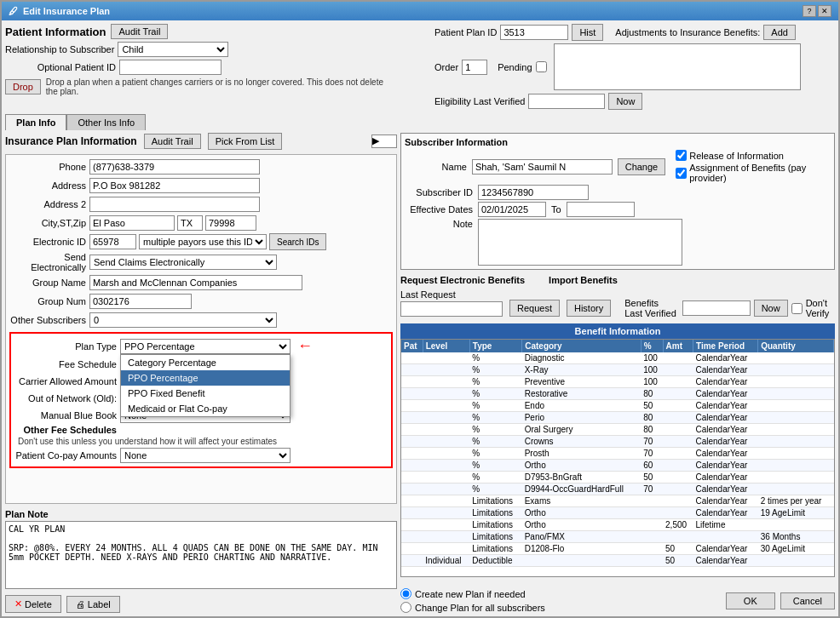 The height and width of the screenshot is (618, 840). I want to click on col-level: Level, so click(446, 346).